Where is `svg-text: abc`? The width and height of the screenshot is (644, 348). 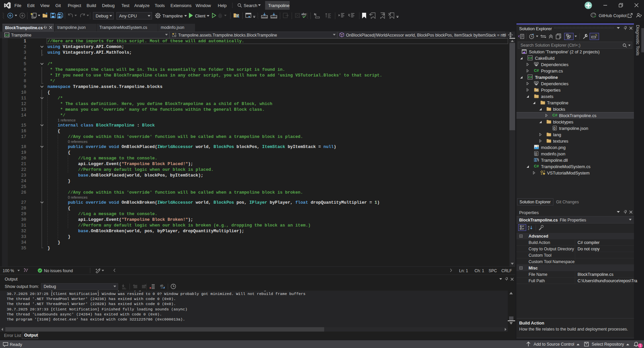
svg-text: abc is located at coordinates (304, 14).